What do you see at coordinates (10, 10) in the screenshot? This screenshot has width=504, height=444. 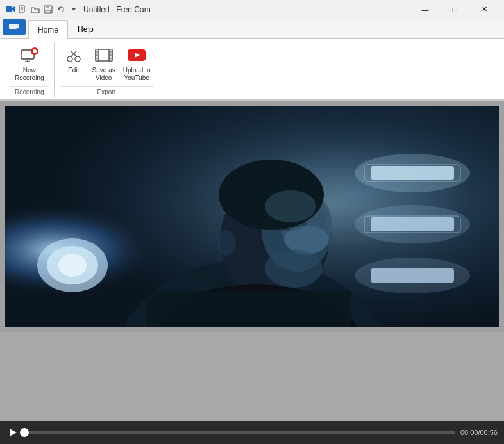 I see `app-icon` at bounding box center [10, 10].